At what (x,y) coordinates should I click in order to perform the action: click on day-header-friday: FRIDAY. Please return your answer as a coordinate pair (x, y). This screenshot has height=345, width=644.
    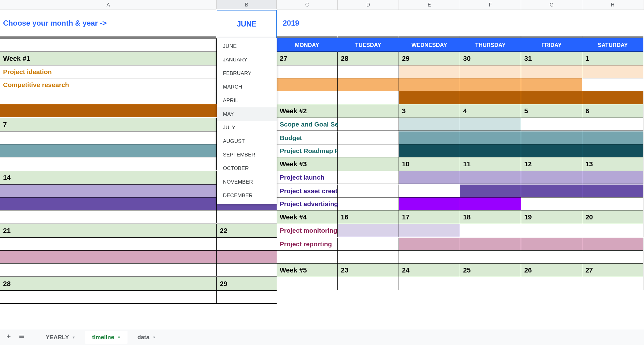
    Looking at the image, I should click on (552, 45).